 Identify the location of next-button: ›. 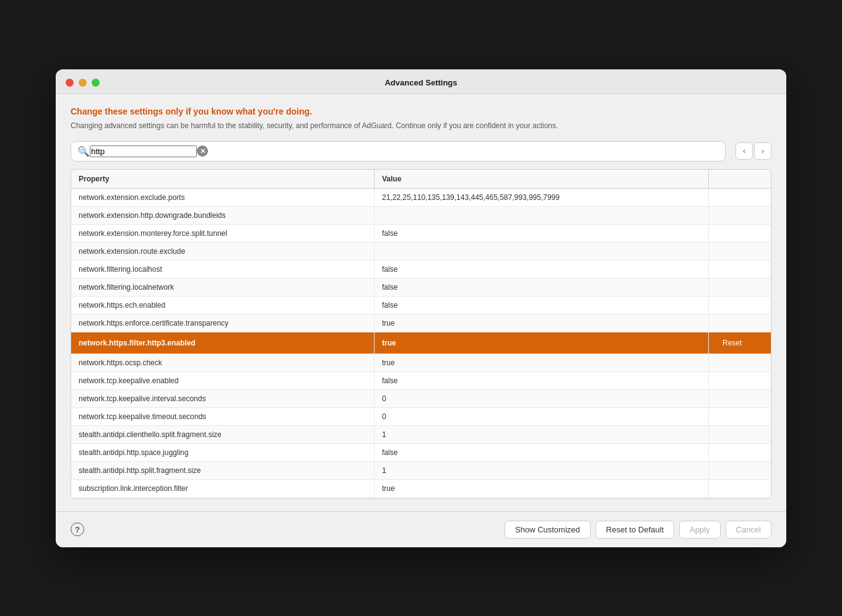
(763, 151).